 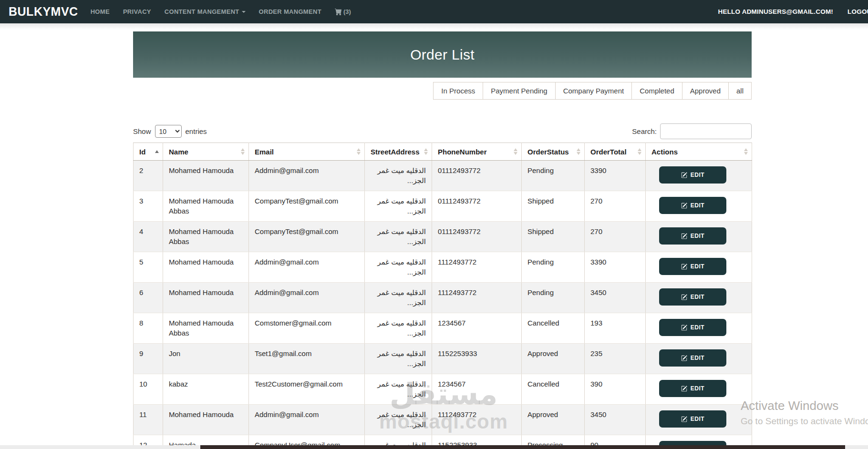 What do you see at coordinates (137, 11) in the screenshot?
I see `nav-link-privacy: PRIVACY` at bounding box center [137, 11].